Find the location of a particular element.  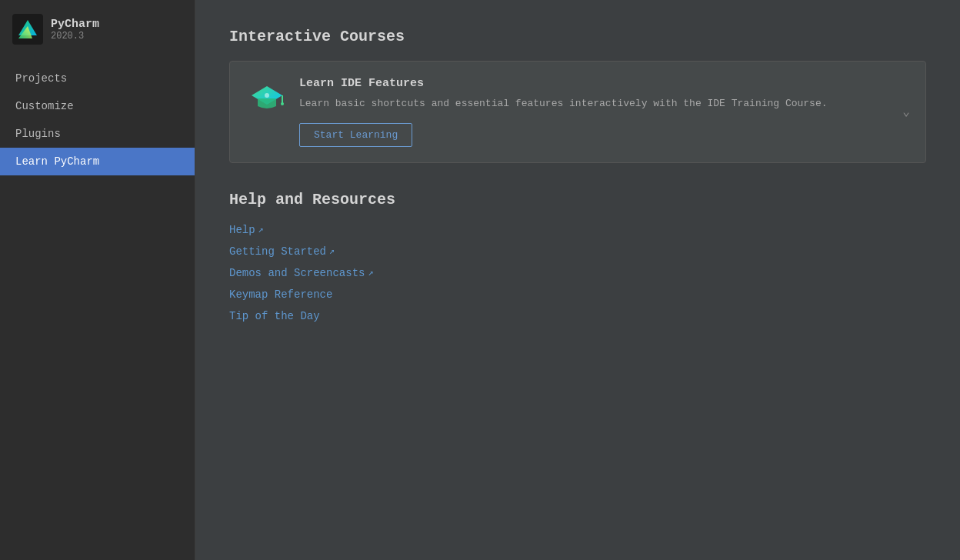

sidebar-item-plugins: Plugins is located at coordinates (97, 134).